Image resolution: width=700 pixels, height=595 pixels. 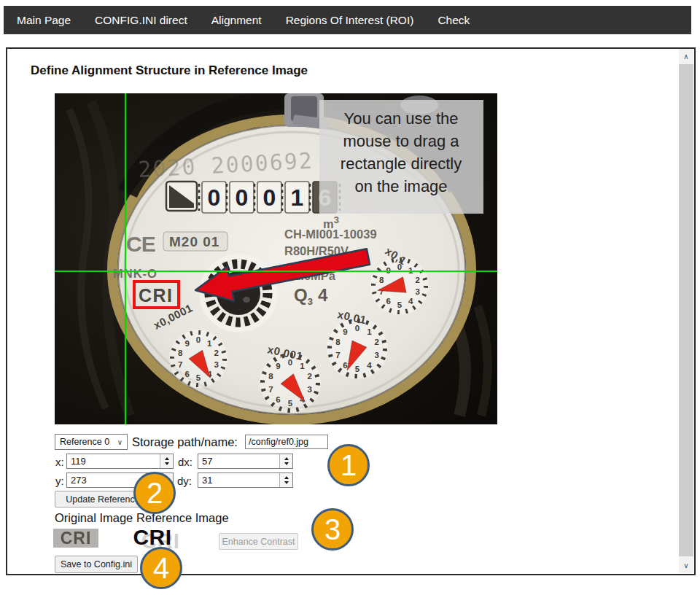 What do you see at coordinates (245, 461) in the screenshot?
I see `dx-field` at bounding box center [245, 461].